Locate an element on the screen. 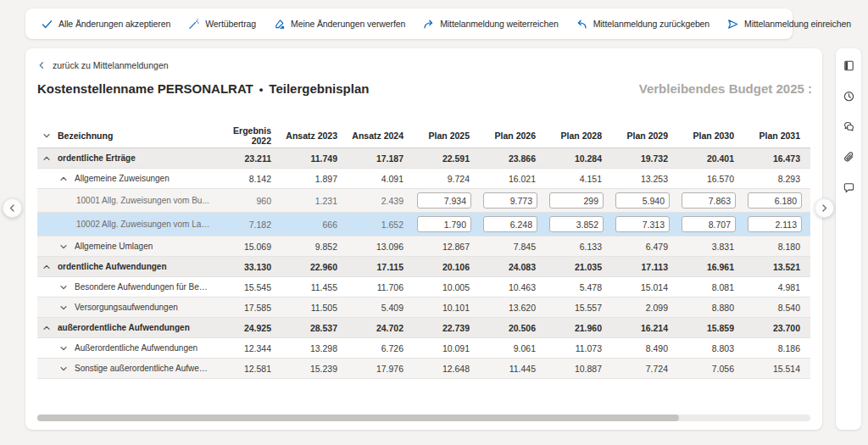 The height and width of the screenshot is (445, 868). value-cell: 11.455 is located at coordinates (314, 287).